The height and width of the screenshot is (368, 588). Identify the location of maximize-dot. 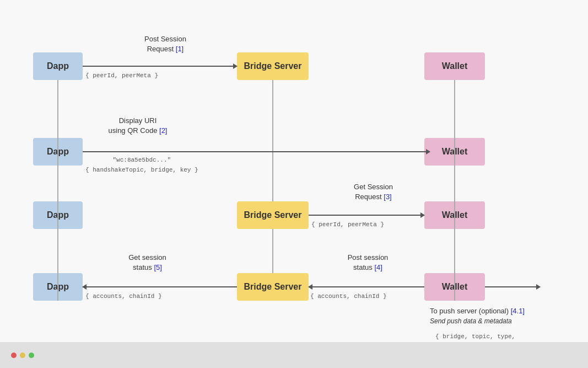
(31, 355).